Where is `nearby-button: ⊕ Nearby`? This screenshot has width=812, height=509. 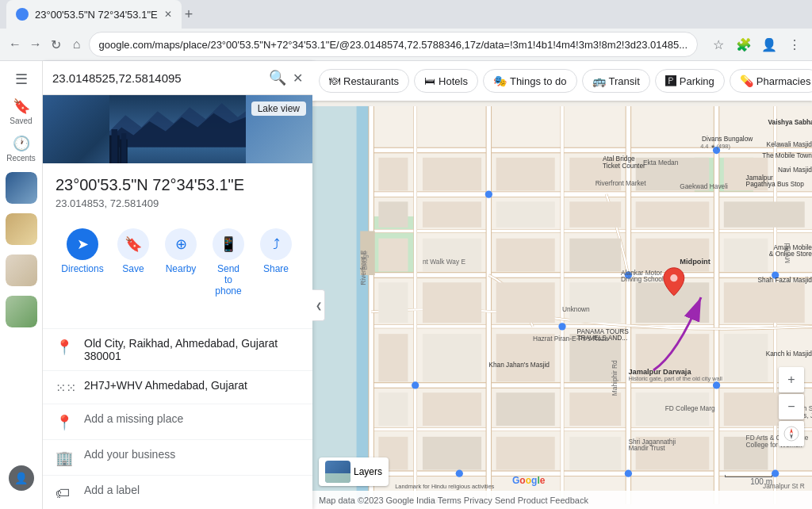
nearby-button: ⊕ Nearby is located at coordinates (181, 262).